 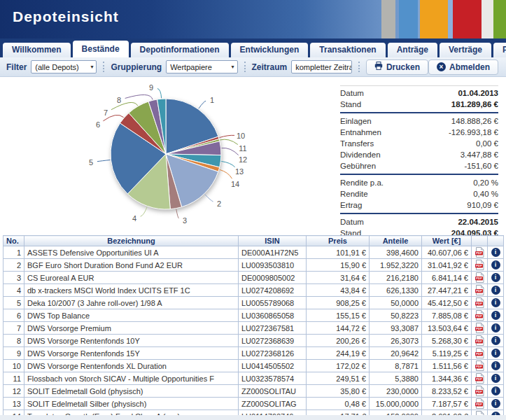 What do you see at coordinates (463, 67) in the screenshot?
I see `logout-button: × Abmelden` at bounding box center [463, 67].